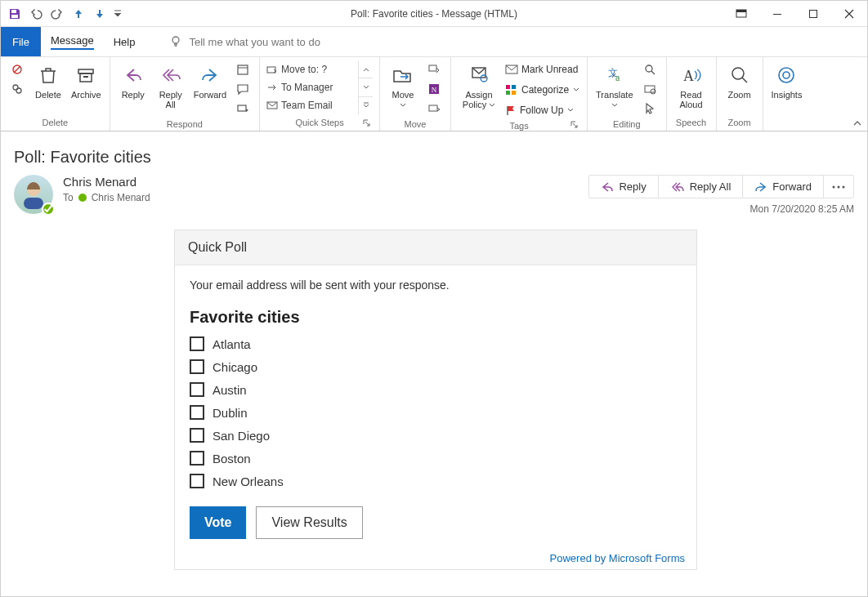  What do you see at coordinates (272, 105) in the screenshot?
I see `mail-small-icon` at bounding box center [272, 105].